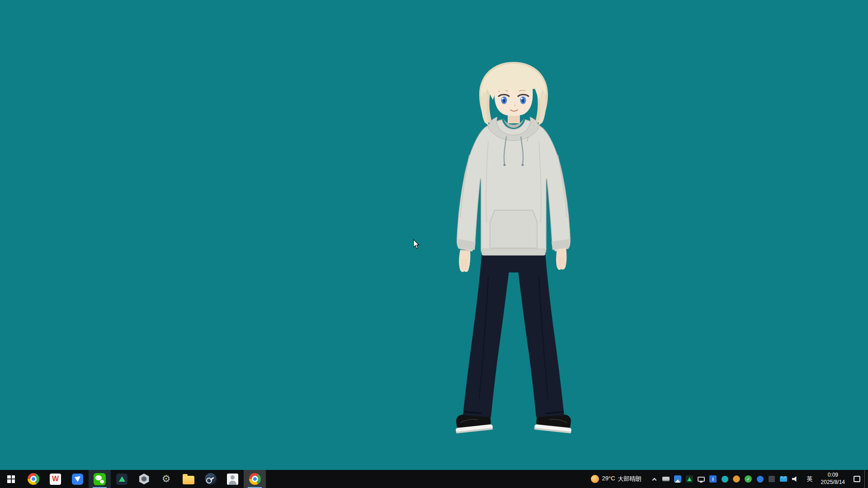 This screenshot has height=488, width=868. What do you see at coordinates (833, 483) in the screenshot?
I see `clock-date: 2025/8/14` at bounding box center [833, 483].